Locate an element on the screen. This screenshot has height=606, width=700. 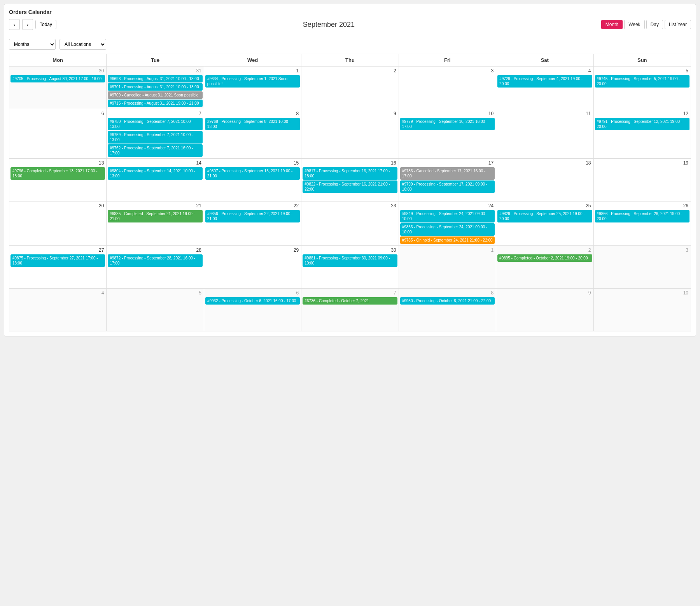
col-fri: Fri is located at coordinates (447, 60).